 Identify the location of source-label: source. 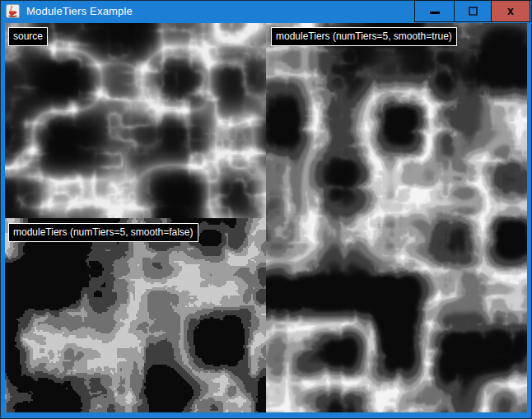
(28, 36).